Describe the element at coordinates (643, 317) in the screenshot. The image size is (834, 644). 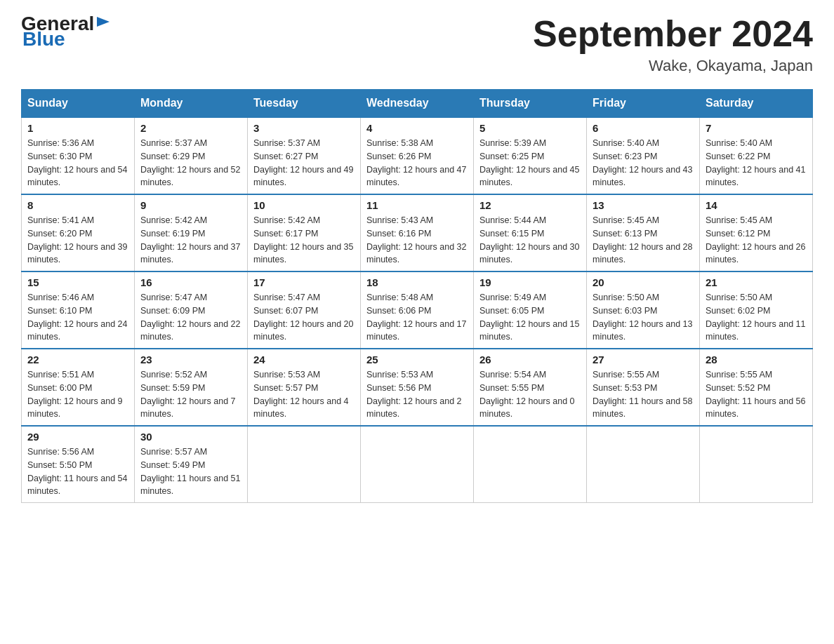
I see `day-info: Sunrise: 5:50 AMSunset: 6:03 PMDaylight:…` at that location.